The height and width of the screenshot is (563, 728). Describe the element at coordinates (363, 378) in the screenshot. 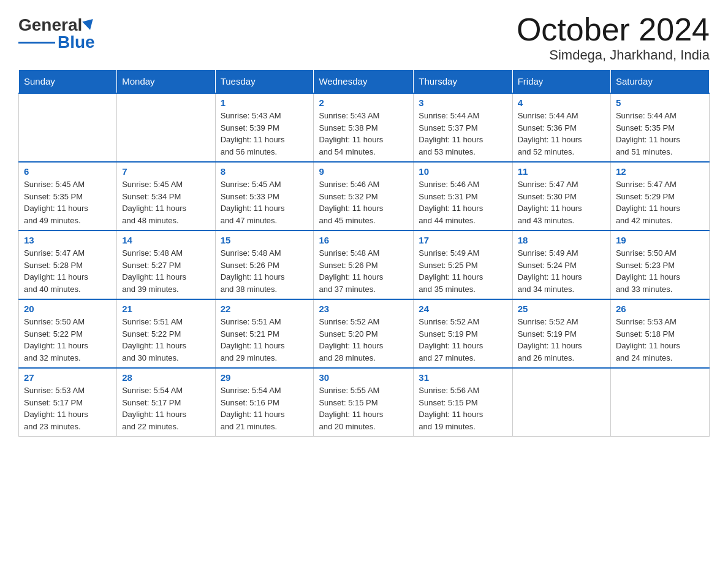

I see `day-number: 30` at that location.